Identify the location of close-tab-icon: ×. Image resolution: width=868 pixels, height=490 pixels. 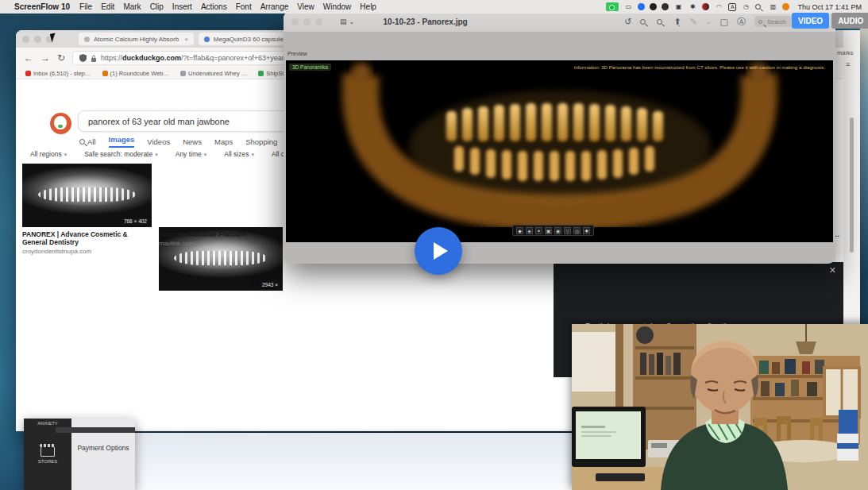
(186, 40).